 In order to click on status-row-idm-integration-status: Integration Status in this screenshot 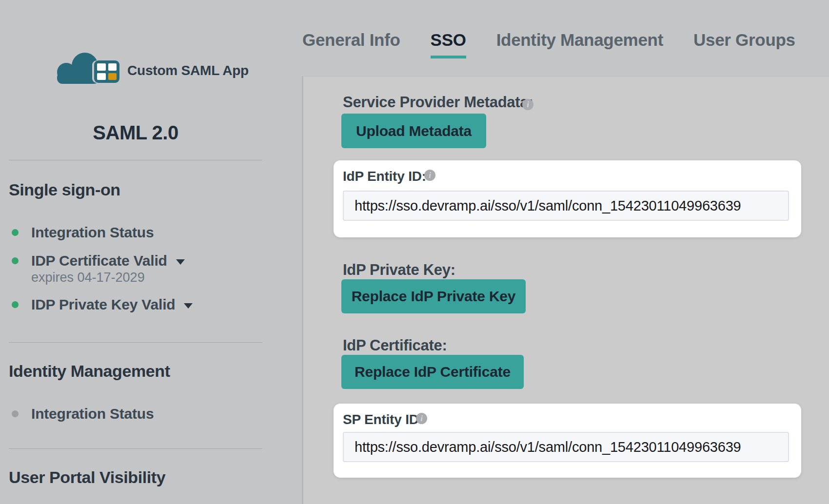, I will do `click(83, 414)`.